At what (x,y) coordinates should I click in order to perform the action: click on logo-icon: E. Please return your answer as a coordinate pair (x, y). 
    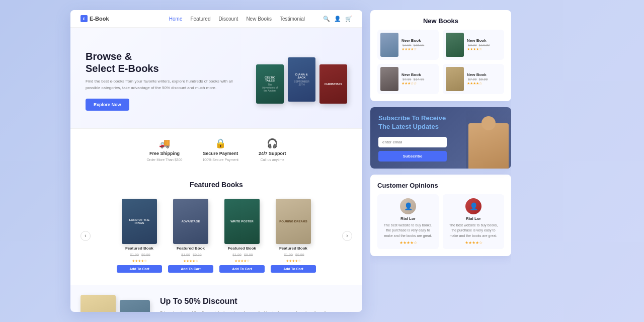
    Looking at the image, I should click on (84, 19).